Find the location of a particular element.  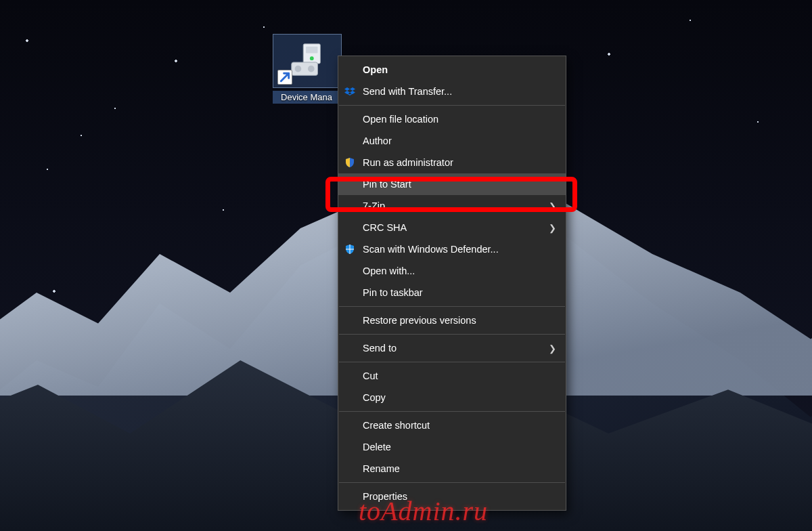

menu-item-crc-sha: CRC SHA❯ is located at coordinates (452, 228).